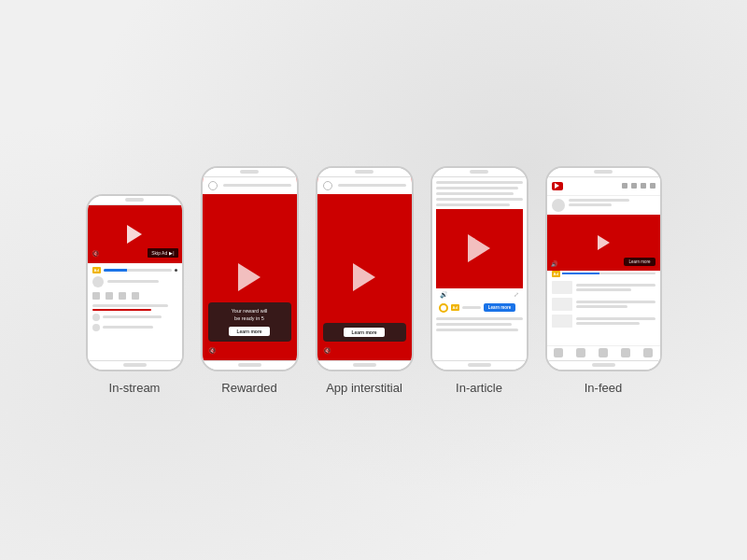 The width and height of the screenshot is (747, 560). Describe the element at coordinates (98, 282) in the screenshot. I see `channel-avatar` at that location.